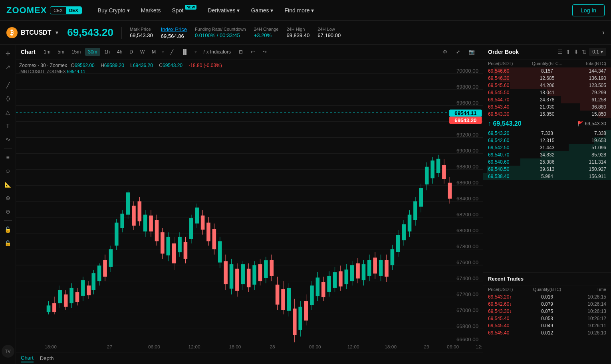  What do you see at coordinates (8, 85) in the screenshot?
I see `tool-line: ╱` at bounding box center [8, 85].